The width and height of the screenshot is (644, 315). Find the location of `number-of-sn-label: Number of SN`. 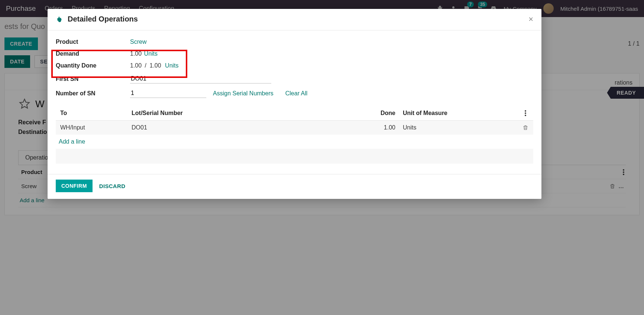

number-of-sn-label: Number of SN is located at coordinates (93, 93).